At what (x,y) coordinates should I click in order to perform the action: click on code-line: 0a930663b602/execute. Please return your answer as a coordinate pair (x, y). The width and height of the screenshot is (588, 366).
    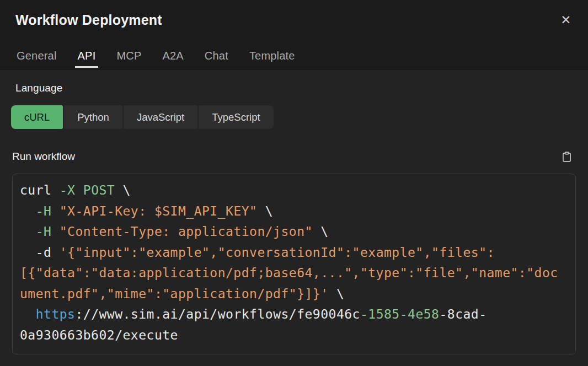
    Looking at the image, I should click on (296, 336).